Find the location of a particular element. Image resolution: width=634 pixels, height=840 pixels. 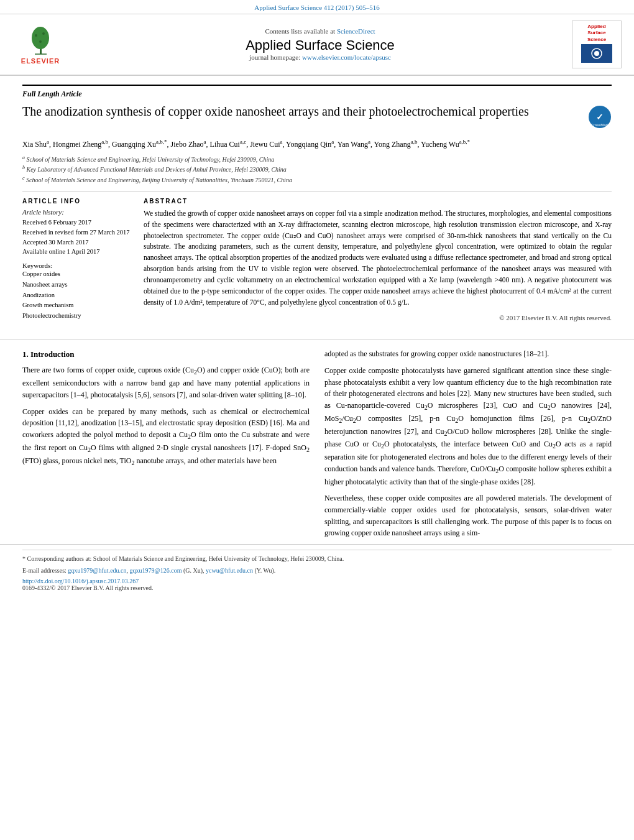

journal-homepage: journal homepage: www.elsevier.com/locat… is located at coordinates (320, 57).